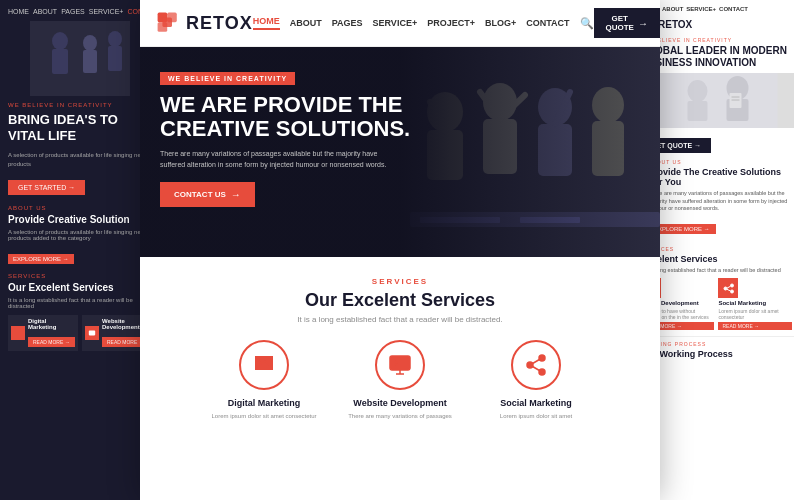  Describe the element at coordinates (80, 303) in the screenshot. I see `left-services-desc: It is a long established fact that a rea…` at that location.